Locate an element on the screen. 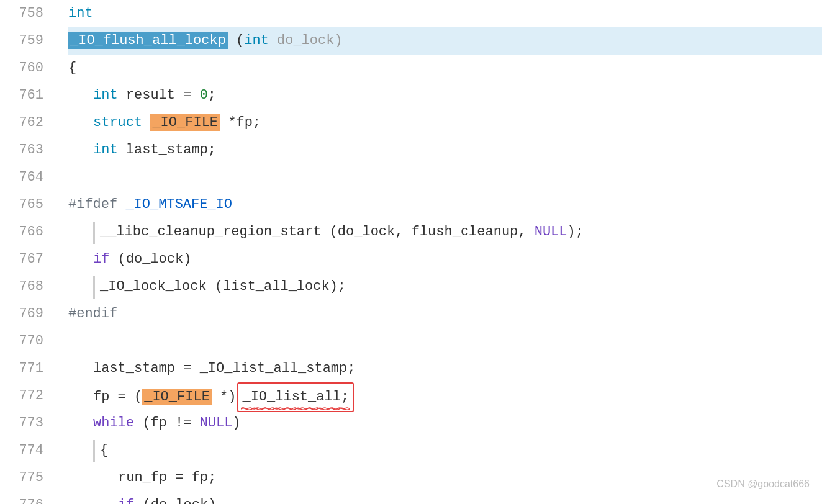 The width and height of the screenshot is (822, 504). keyword-int-763: int is located at coordinates (106, 150).